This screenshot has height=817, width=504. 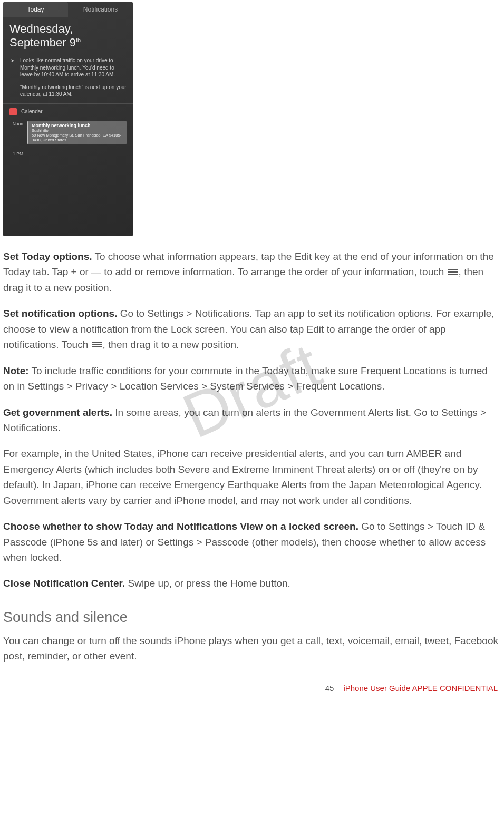 What do you see at coordinates (68, 103) in the screenshot?
I see `divider` at bounding box center [68, 103].